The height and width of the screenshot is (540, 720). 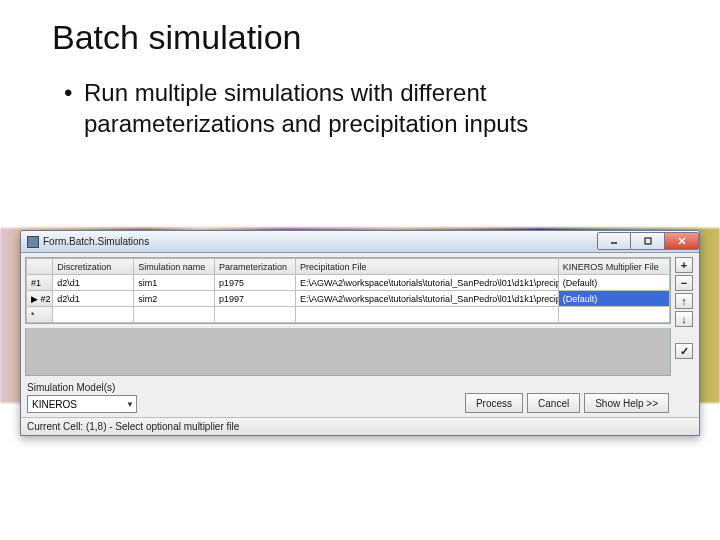 I want to click on move-up-button: ↑, so click(x=684, y=301).